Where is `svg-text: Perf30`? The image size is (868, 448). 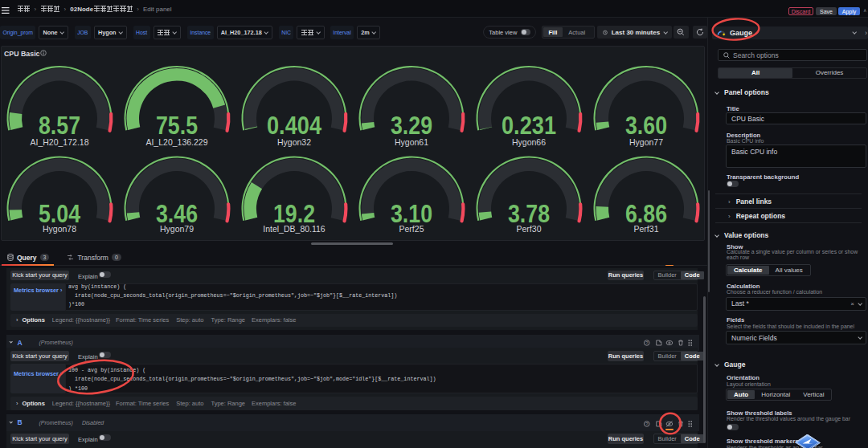 svg-text: Perf30 is located at coordinates (529, 229).